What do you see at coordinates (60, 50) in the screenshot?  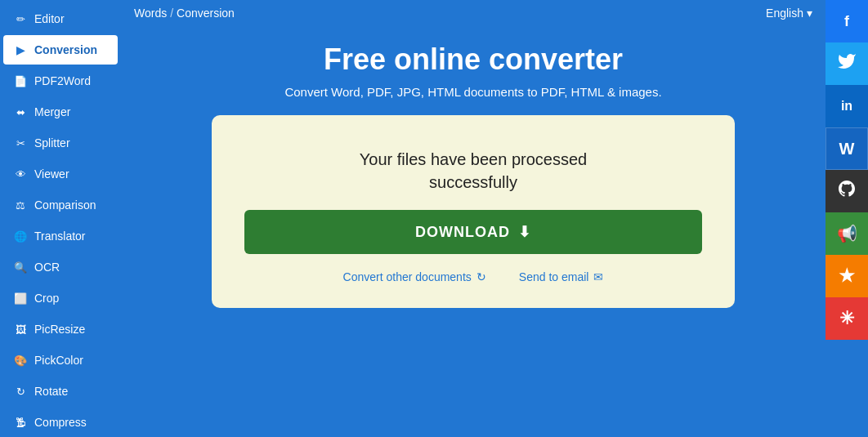 I see `sidebar-item-conversion: ▶ Conversion` at bounding box center [60, 50].